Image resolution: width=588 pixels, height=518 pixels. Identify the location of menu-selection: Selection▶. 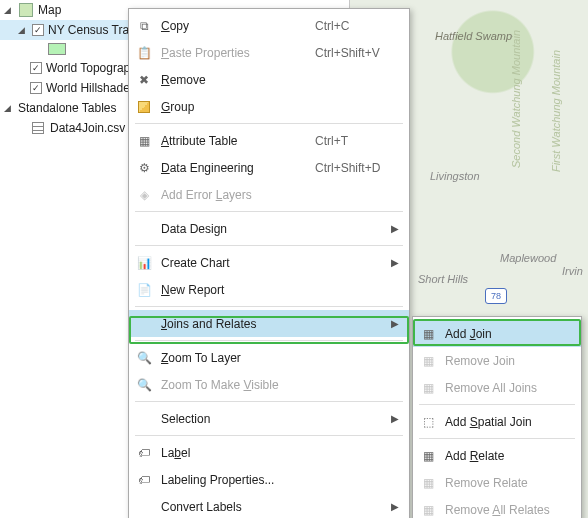
(269, 418).